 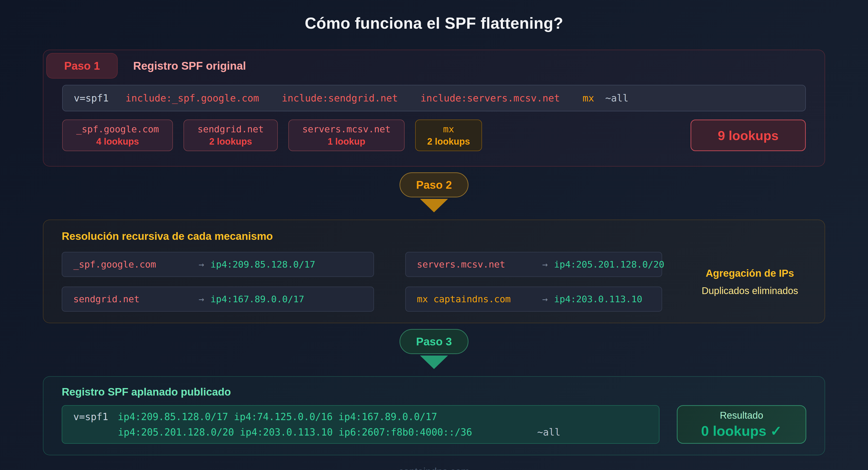 I want to click on lookup-chips-row: _spf.google.com 4 lookups sendgrid.net 2…, so click(x=434, y=135).